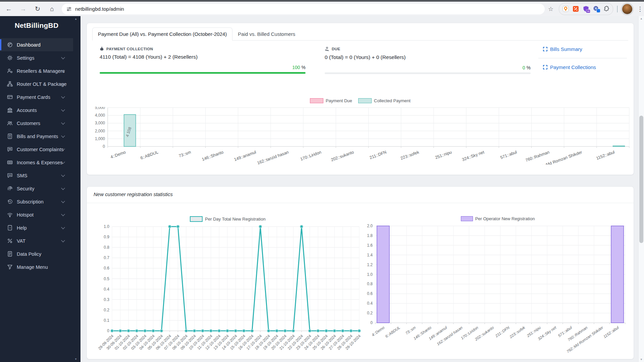 The image size is (644, 362). What do you see at coordinates (370, 255) in the screenshot?
I see `svg-text: 1.4` at bounding box center [370, 255].